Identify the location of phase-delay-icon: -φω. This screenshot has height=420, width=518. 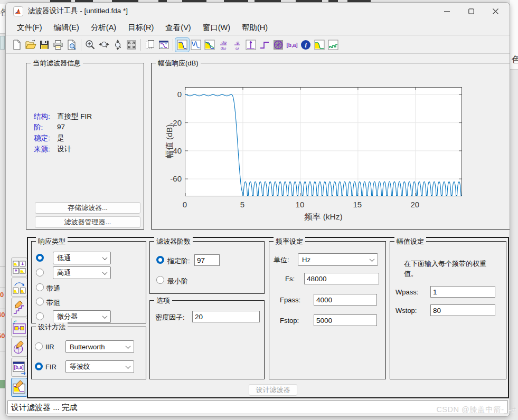
(237, 45).